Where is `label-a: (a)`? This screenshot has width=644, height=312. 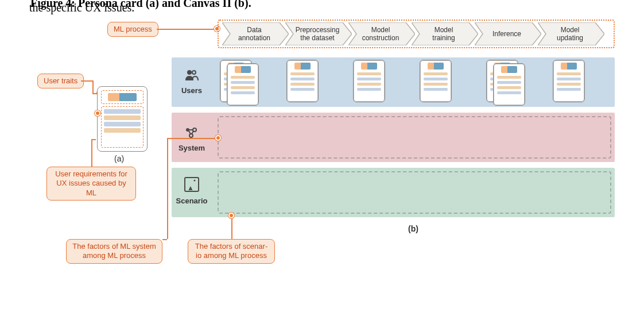 label-a: (a) is located at coordinates (119, 159).